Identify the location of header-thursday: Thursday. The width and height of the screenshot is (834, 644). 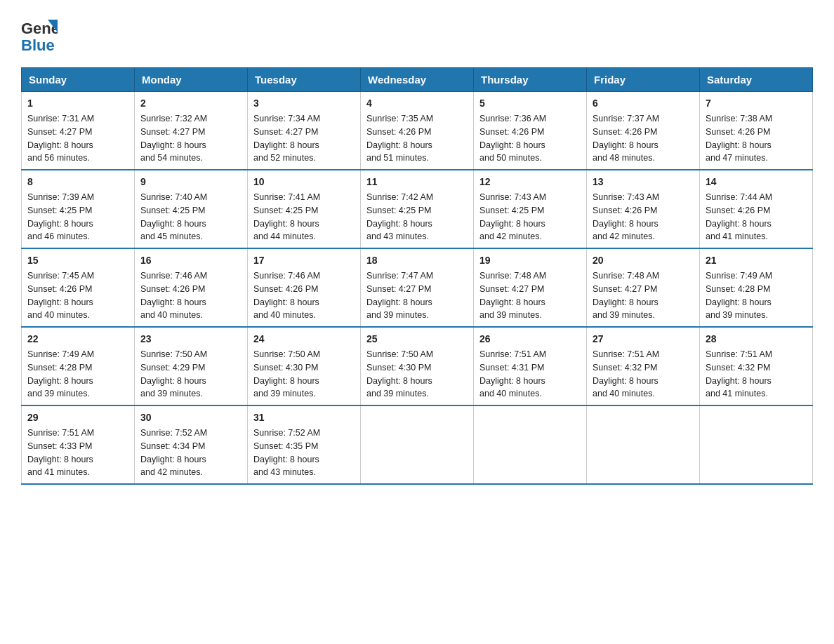
(531, 80).